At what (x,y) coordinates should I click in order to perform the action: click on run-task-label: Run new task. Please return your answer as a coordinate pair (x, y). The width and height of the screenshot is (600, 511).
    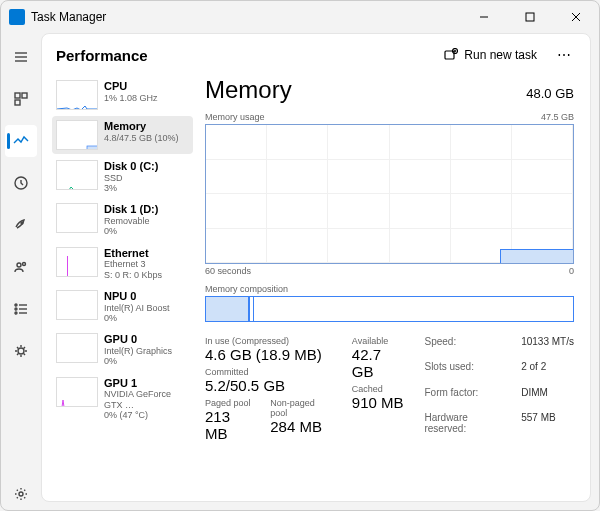
    Looking at the image, I should click on (500, 55).